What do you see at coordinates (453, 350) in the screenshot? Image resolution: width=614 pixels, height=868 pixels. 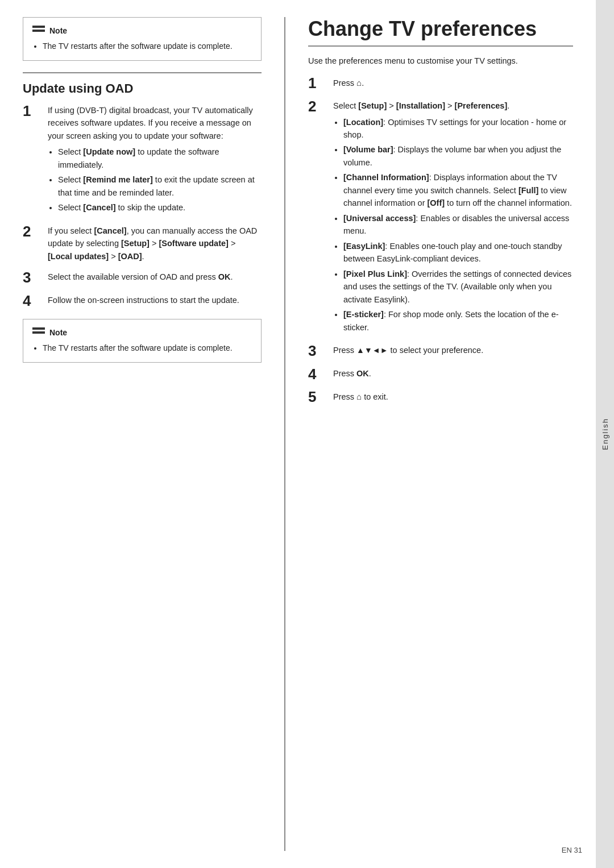 I see `pref-step-3-content: Press ▲▼◄► to select your preference.` at bounding box center [453, 350].